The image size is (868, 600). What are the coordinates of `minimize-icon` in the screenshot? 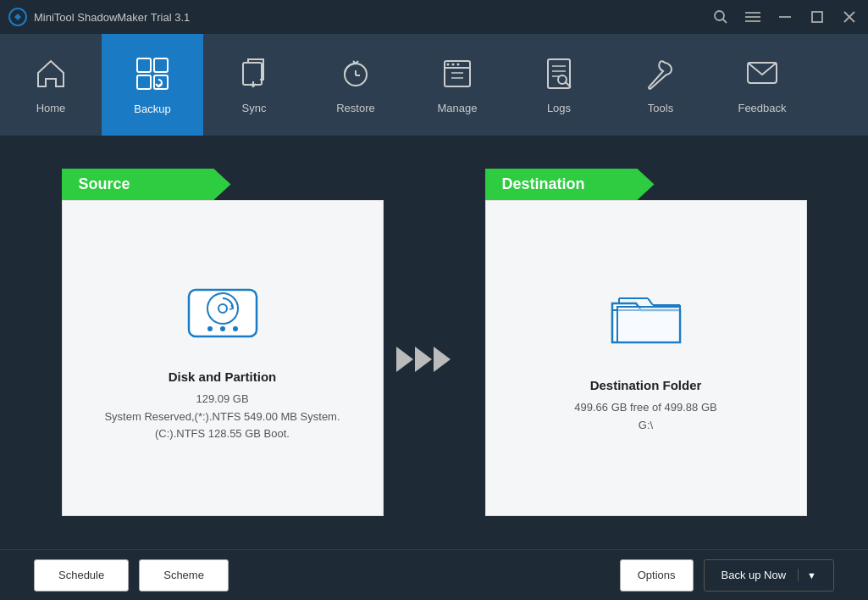 It's located at (785, 17).